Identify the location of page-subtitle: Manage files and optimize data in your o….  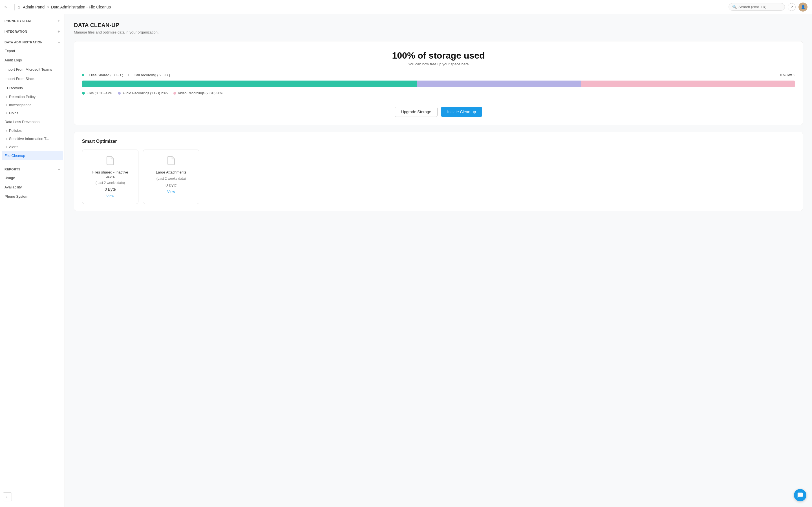
(438, 32).